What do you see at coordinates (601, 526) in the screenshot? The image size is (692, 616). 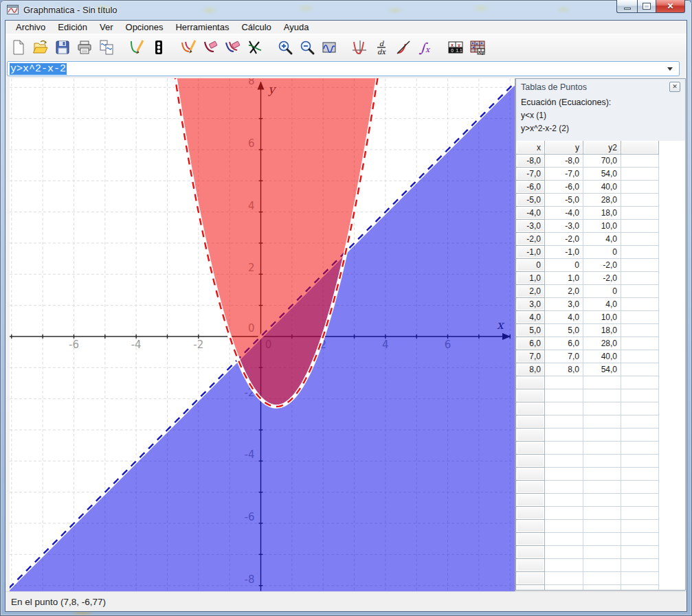 I see `table-row-empty` at bounding box center [601, 526].